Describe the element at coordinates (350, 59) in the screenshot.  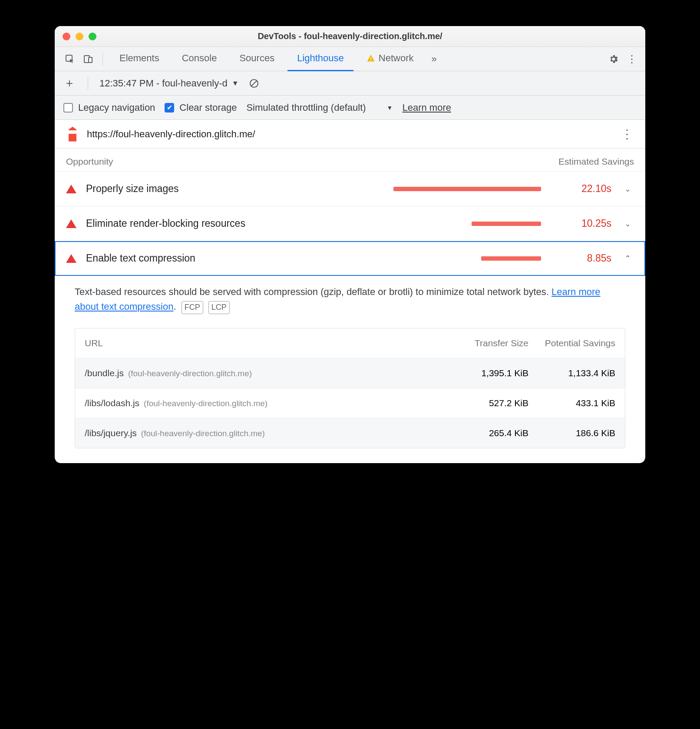
I see `tab-strip: Elements Console Sources Lighthouse Netw…` at that location.